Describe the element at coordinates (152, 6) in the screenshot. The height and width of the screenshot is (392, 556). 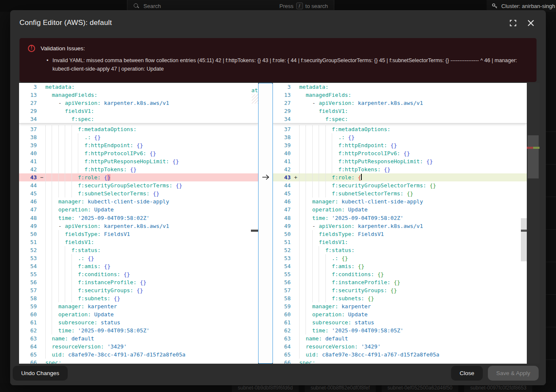
I see `search-placeholder: Search` at that location.